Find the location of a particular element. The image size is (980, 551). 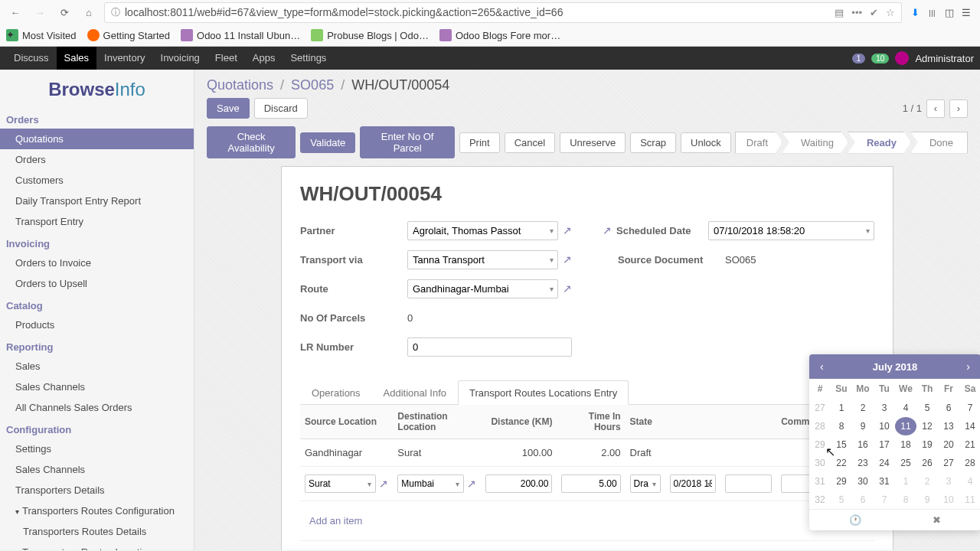

partner-input is located at coordinates (482, 231).